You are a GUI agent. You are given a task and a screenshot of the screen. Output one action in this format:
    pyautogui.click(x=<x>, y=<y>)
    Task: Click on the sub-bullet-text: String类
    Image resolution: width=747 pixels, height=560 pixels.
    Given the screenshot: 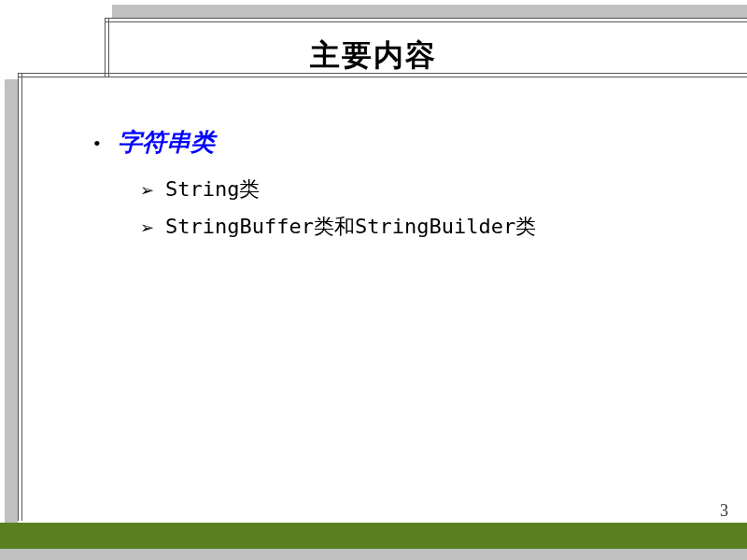 What is the action you would take?
    pyautogui.click(x=213, y=189)
    